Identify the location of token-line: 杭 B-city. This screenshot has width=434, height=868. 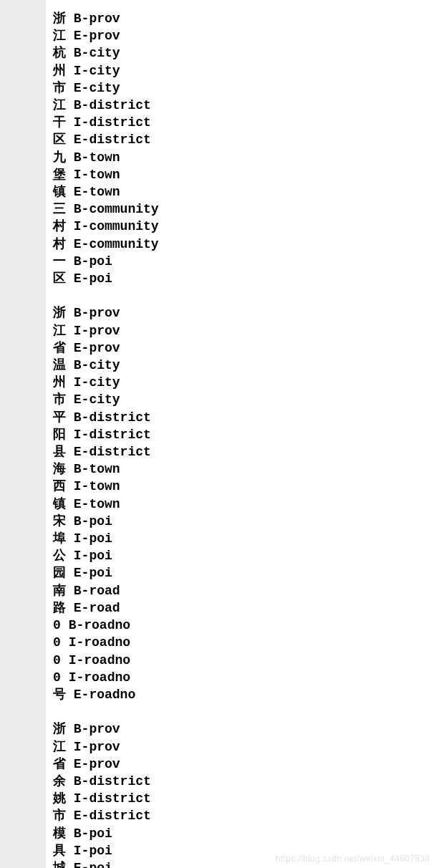
(240, 53).